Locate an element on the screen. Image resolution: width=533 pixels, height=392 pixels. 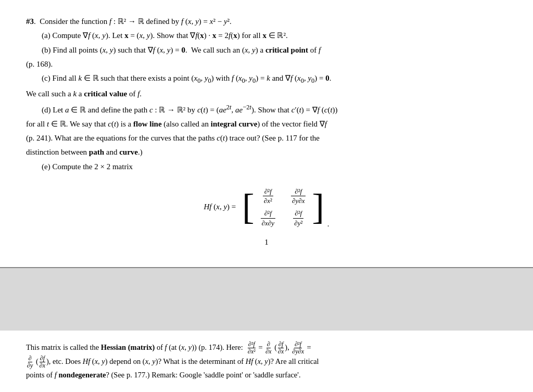
matrix-wrapper: [ ∂²f ∂x² ∂²f ∂y∂x is located at coordinates (285, 207).